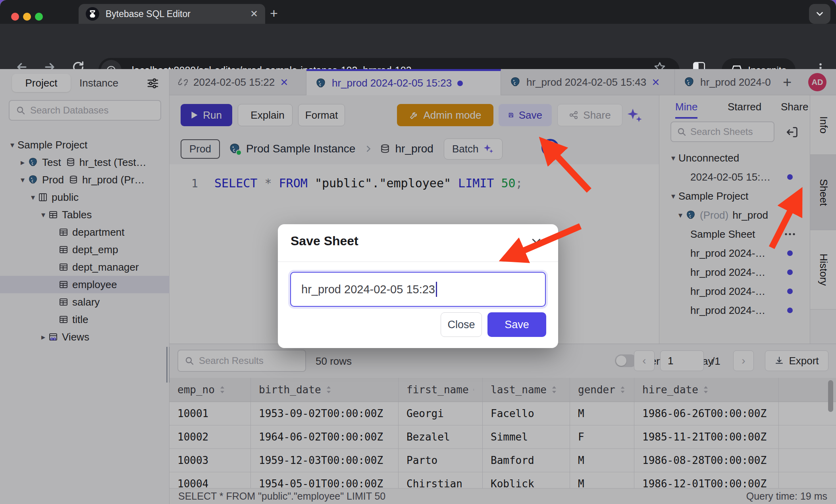 This screenshot has width=836, height=504. What do you see at coordinates (39, 17) in the screenshot?
I see `traffic-light-zoom` at bounding box center [39, 17].